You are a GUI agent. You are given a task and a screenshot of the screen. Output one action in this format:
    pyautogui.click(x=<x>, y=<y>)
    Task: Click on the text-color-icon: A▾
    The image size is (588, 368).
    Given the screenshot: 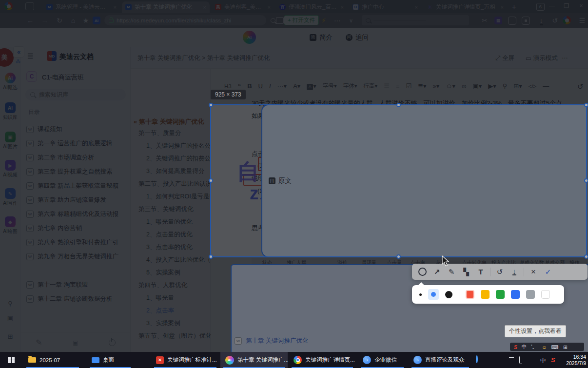 What is the action you would take?
    pyautogui.click(x=296, y=86)
    